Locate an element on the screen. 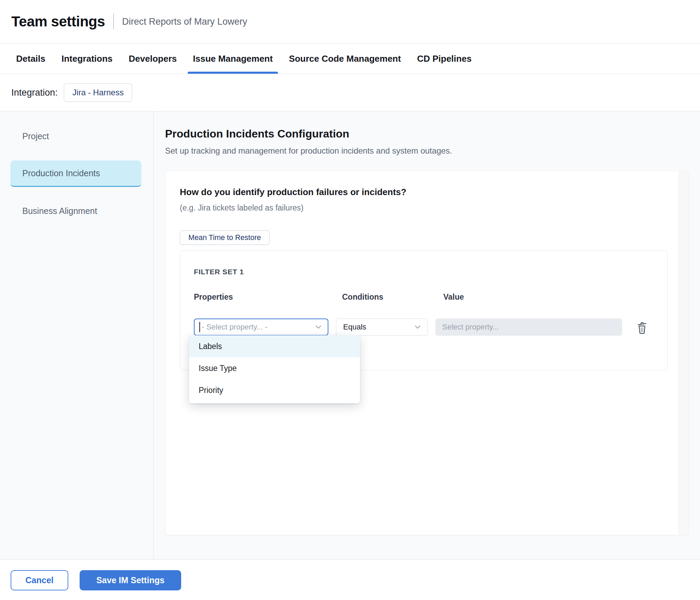  sidebar-item-label: Project is located at coordinates (36, 136).